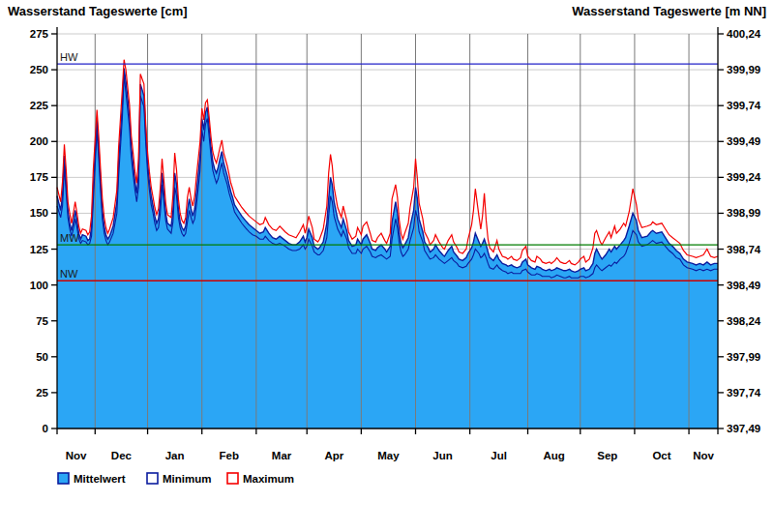  What do you see at coordinates (100, 479) in the screenshot?
I see `legend-label-mittelwert: Mittelwert` at bounding box center [100, 479].